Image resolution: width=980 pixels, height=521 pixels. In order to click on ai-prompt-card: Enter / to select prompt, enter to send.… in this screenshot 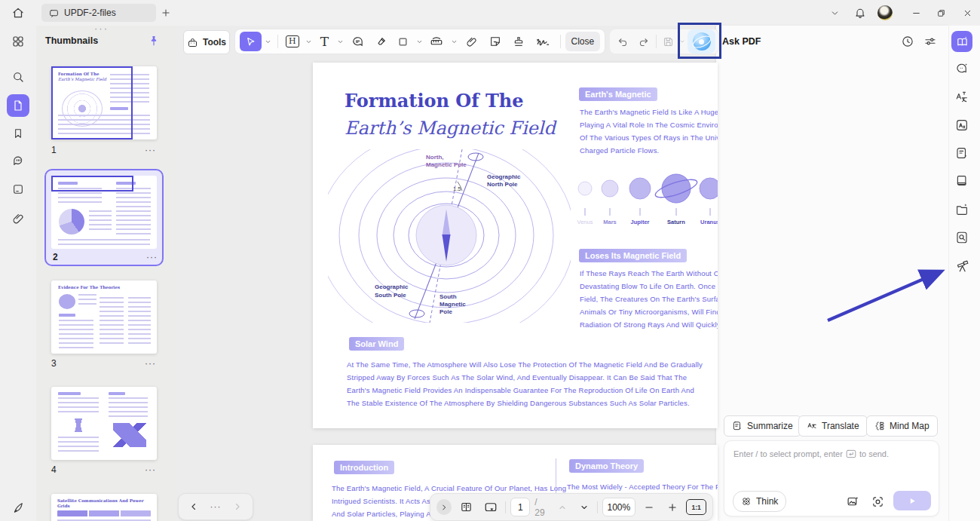, I will do `click(831, 478)`.